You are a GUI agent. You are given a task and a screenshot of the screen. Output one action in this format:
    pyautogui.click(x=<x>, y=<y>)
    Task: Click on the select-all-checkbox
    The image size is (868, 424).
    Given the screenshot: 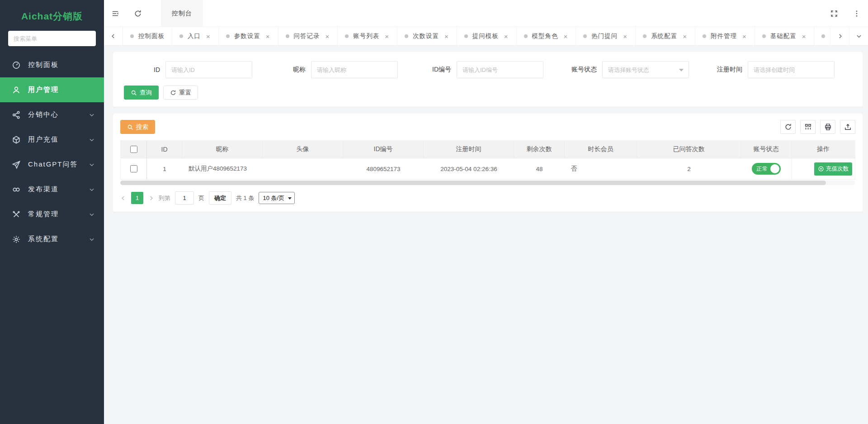 What is the action you would take?
    pyautogui.click(x=134, y=149)
    